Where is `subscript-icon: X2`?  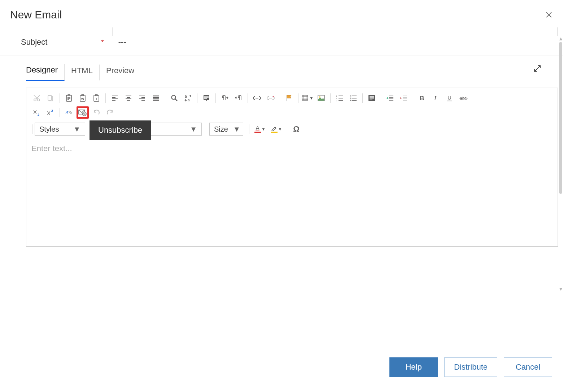
subscript-icon: X2 is located at coordinates (37, 113).